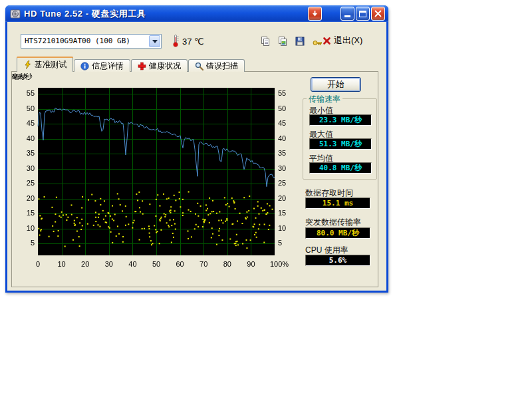 This screenshot has height=399, width=532. I want to click on tab-info: 信息详情, so click(102, 65).